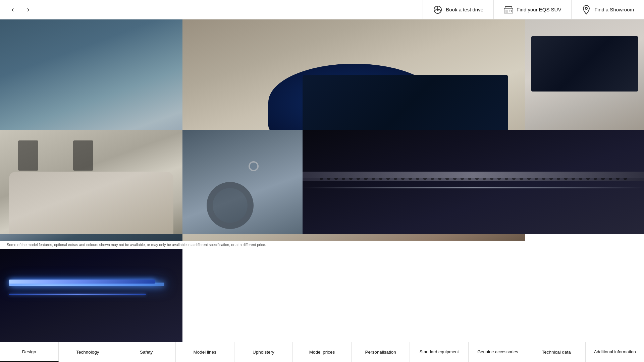  I want to click on find-showroom-label: Find a Showroom, so click(614, 9).